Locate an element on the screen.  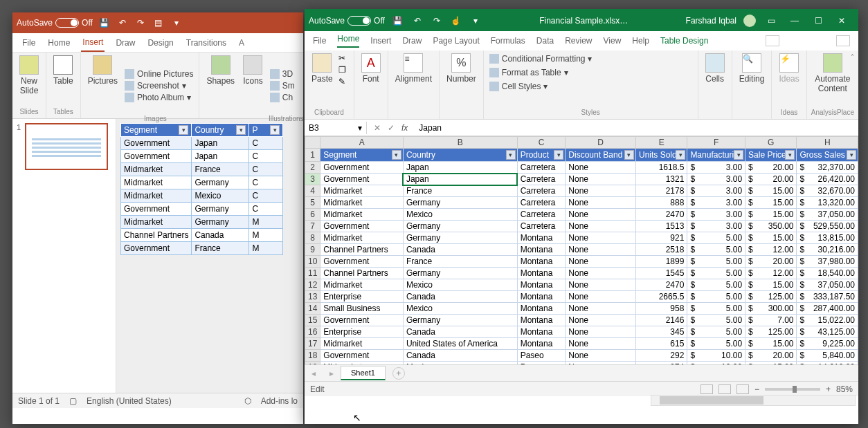
automate-content-button: Automate Content is located at coordinates (833, 73).